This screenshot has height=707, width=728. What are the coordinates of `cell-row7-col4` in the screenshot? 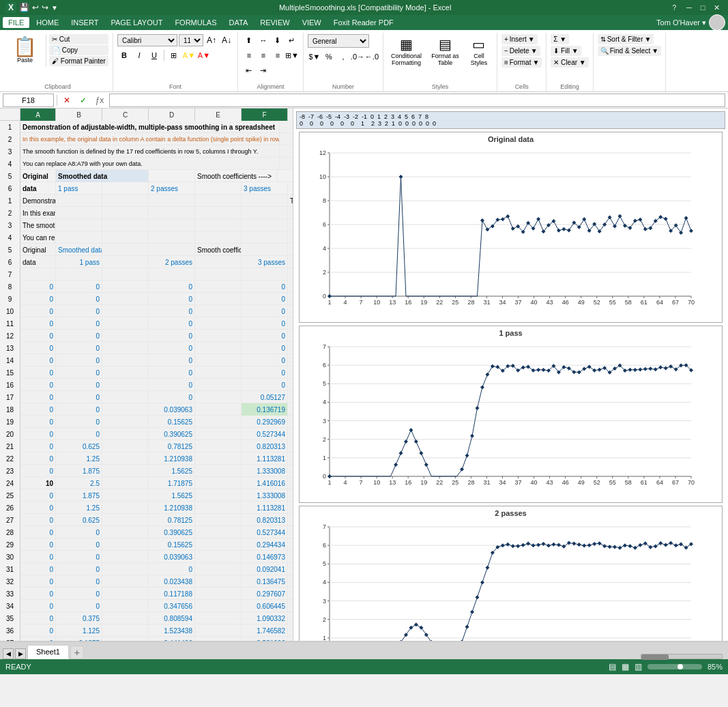 It's located at (218, 274).